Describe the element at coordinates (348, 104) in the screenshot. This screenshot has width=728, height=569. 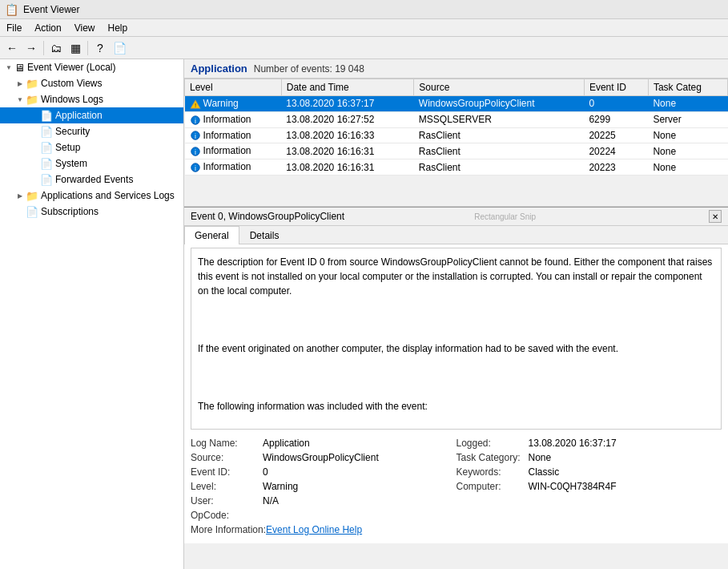
I see `cell-value: 13.08.2020 16:37:17` at that location.